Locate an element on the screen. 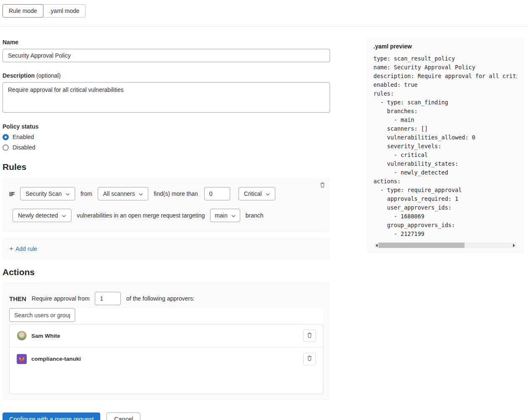 The width and height of the screenshot is (528, 420). name-input is located at coordinates (166, 56).